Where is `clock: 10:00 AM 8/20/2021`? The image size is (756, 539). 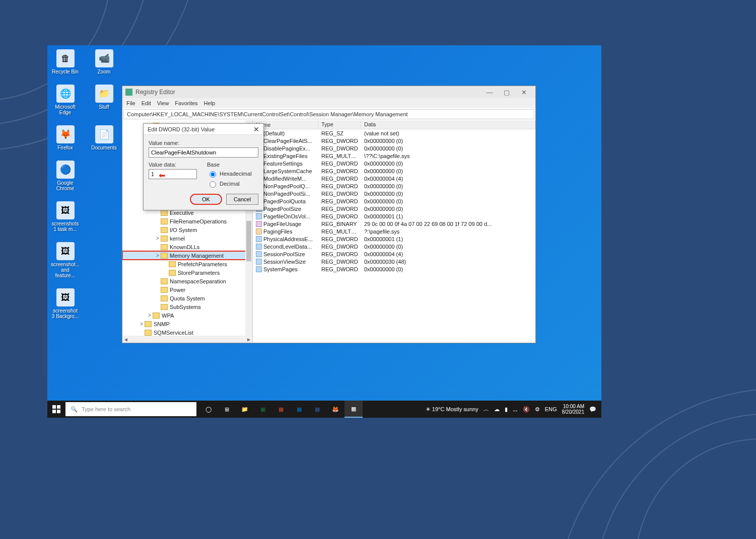
clock: 10:00 AM 8/20/2021 is located at coordinates (573, 409).